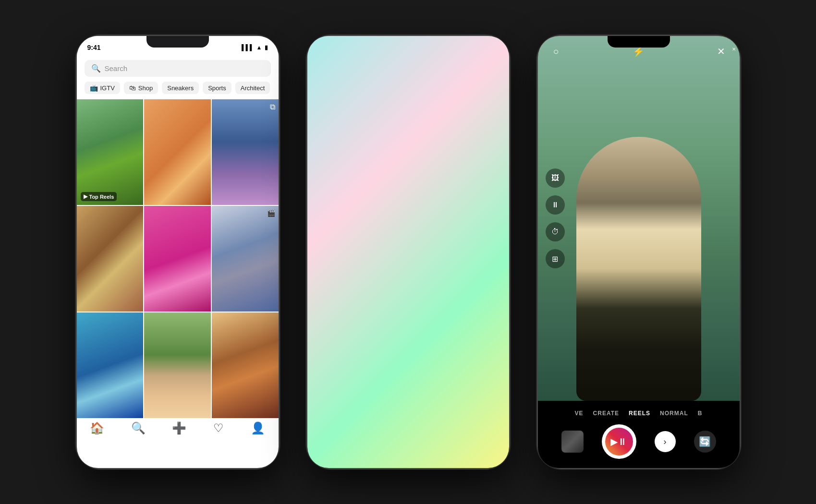 Image resolution: width=816 pixels, height=504 pixels. What do you see at coordinates (271, 213) in the screenshot?
I see `reel-icon-small: 🎬` at bounding box center [271, 213].